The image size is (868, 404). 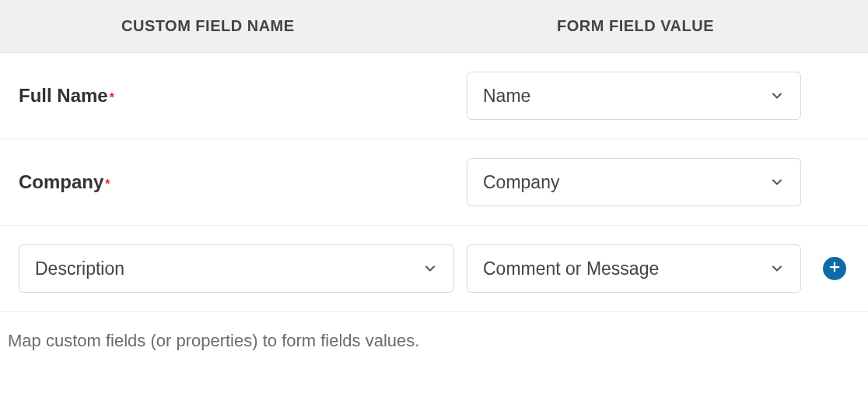 What do you see at coordinates (634, 182) in the screenshot?
I see `select-company-value: Company` at bounding box center [634, 182].